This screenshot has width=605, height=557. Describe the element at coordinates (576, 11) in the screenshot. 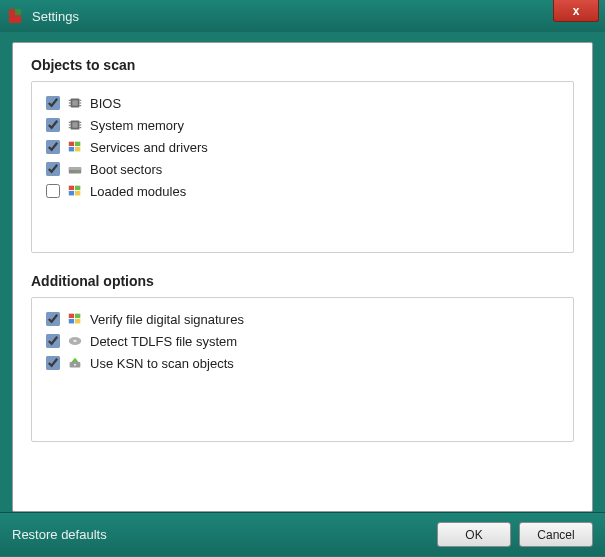

I see `close-icon: x` at that location.